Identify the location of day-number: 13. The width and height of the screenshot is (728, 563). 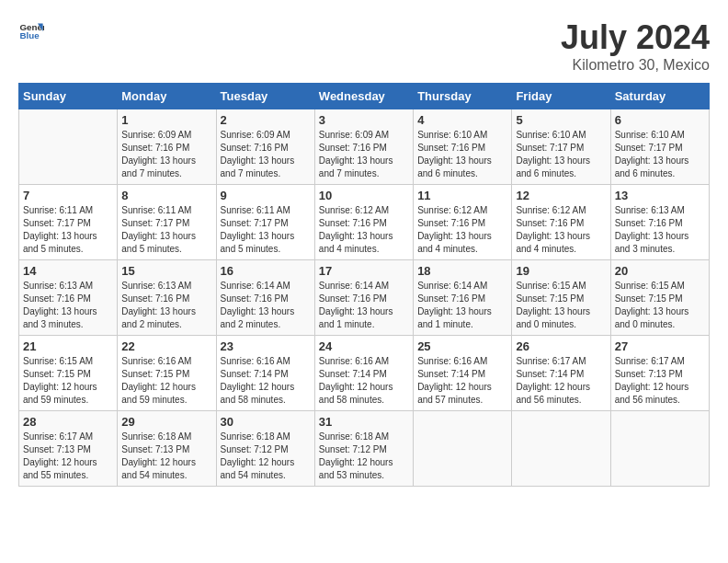
(660, 195).